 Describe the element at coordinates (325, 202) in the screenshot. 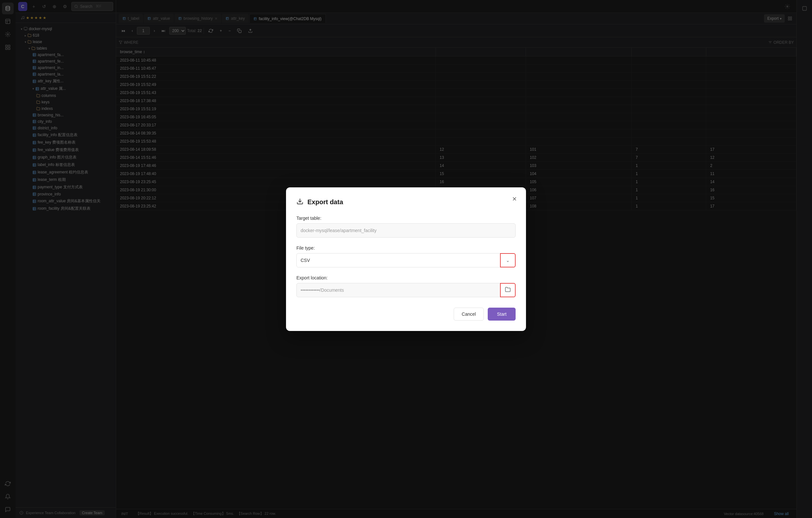

I see `modal-title: Export data` at that location.